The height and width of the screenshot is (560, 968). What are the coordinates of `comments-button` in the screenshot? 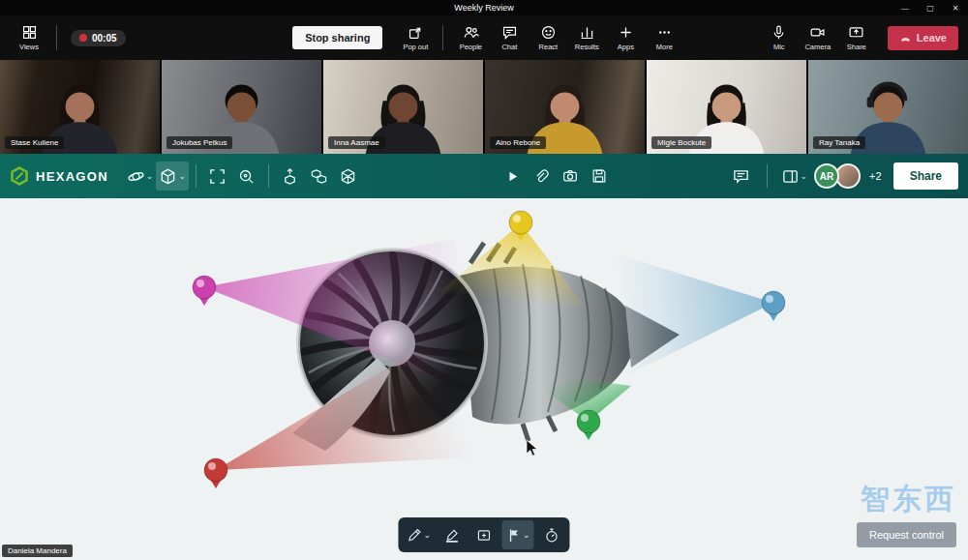 It's located at (741, 176).